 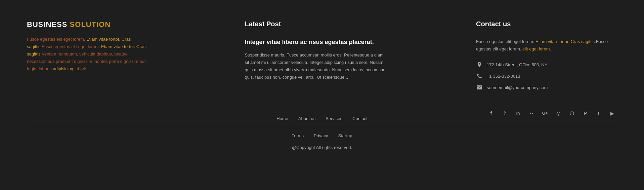 I want to click on latest-post-title: Latest Post, so click(x=315, y=24).